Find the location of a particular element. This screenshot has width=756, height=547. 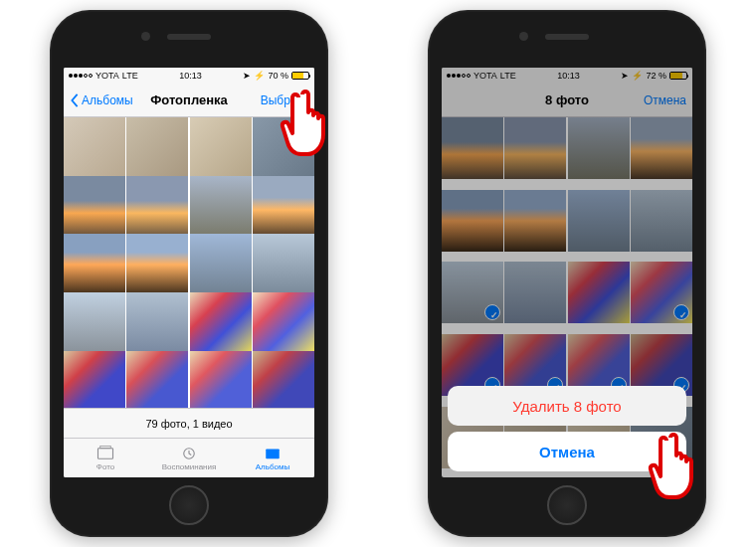

chevron-left-icon is located at coordinates (75, 100).